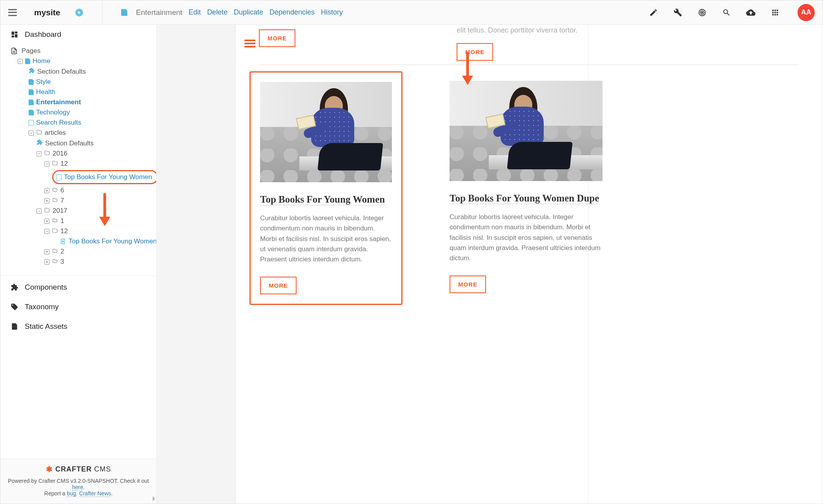 This screenshot has width=823, height=504. Describe the element at coordinates (332, 13) in the screenshot. I see `history-link: History` at that location.